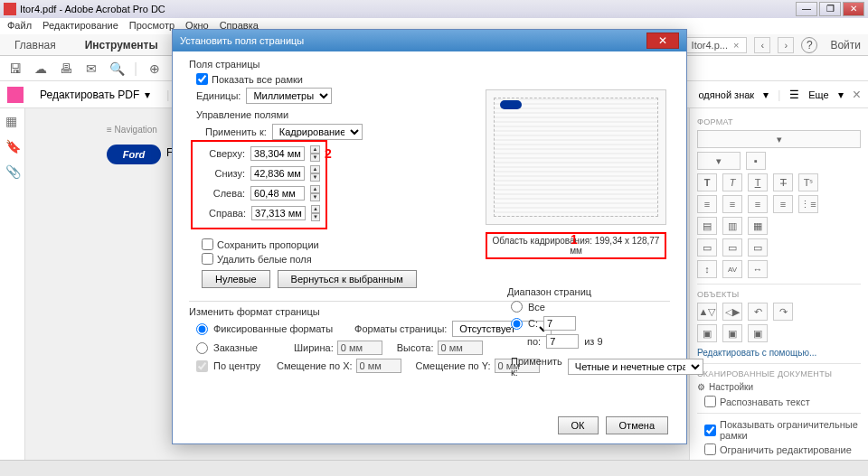 The height and width of the screenshot is (476, 868). I want to click on zero-button: Нулевые, so click(236, 279).